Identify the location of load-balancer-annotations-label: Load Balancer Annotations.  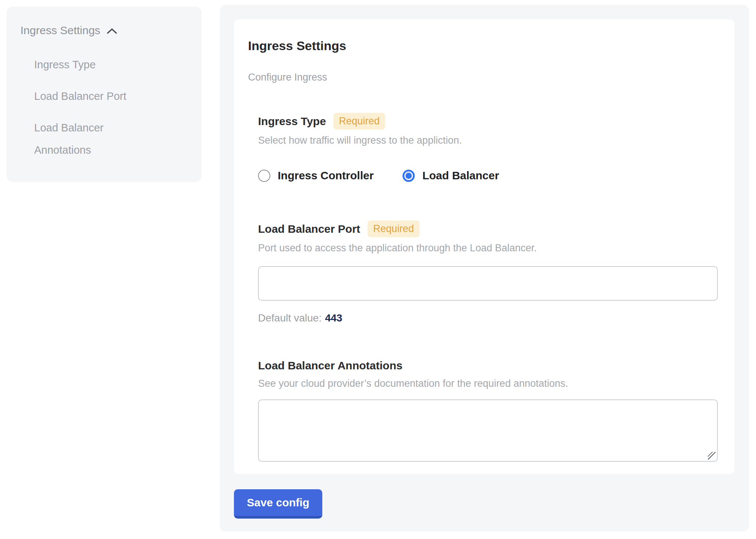
(330, 366).